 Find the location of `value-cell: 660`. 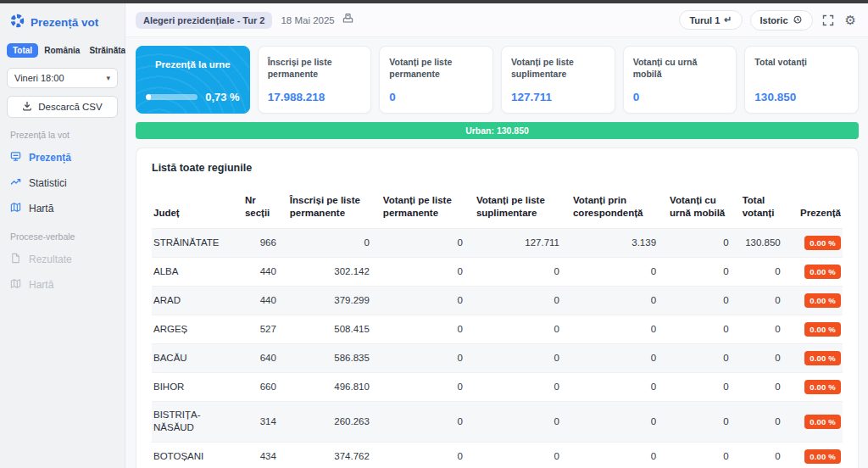

value-cell: 660 is located at coordinates (261, 387).